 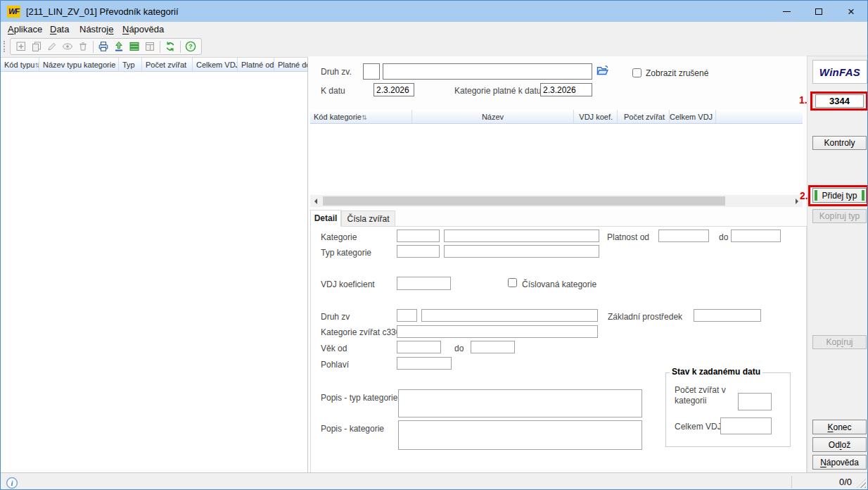 What do you see at coordinates (746, 426) in the screenshot?
I see `celkem-vdj-stav-input` at bounding box center [746, 426].